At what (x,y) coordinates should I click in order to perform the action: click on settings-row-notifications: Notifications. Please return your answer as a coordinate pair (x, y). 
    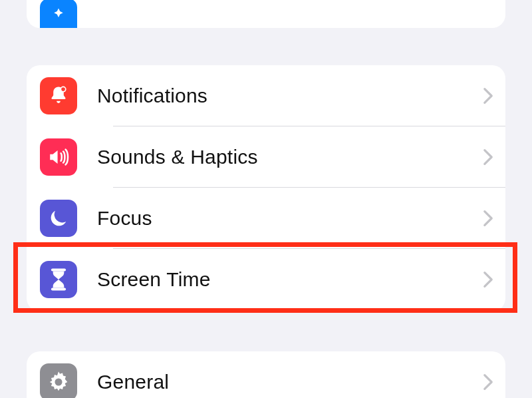
    Looking at the image, I should click on (266, 96).